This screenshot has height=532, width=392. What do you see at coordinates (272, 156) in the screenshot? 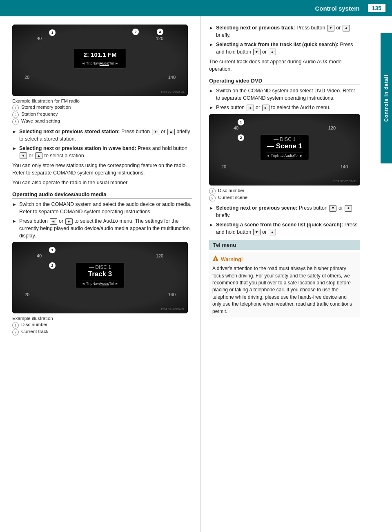
I see `dvd-nav-trip: ◄ Trip` at bounding box center [272, 156].